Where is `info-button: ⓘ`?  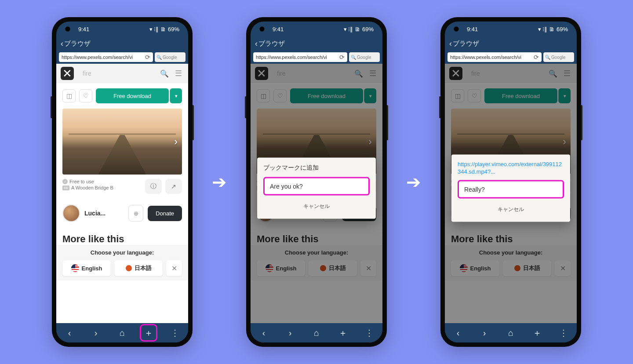 info-button: ⓘ is located at coordinates (153, 186).